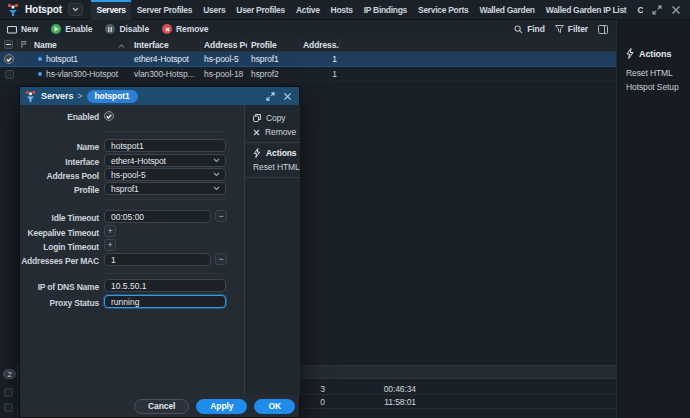 The image size is (690, 418). I want to click on disable-button: Disable, so click(127, 29).